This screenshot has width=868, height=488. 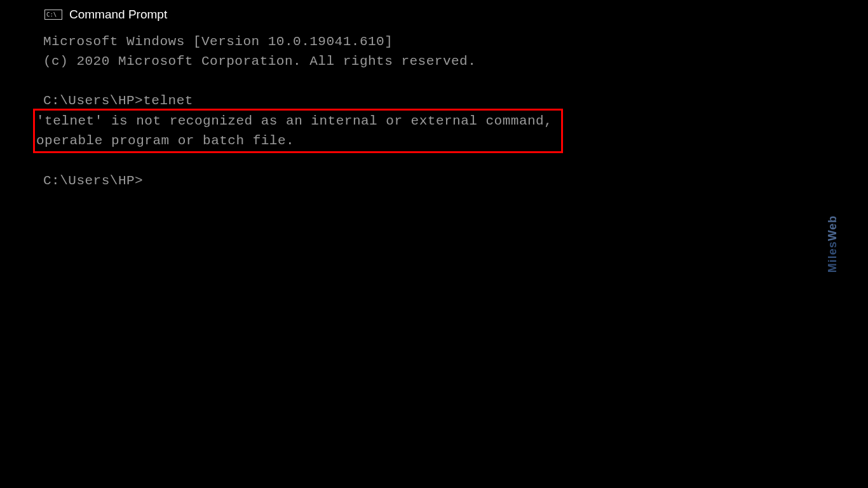 I want to click on command-input: telnet, so click(x=168, y=100).